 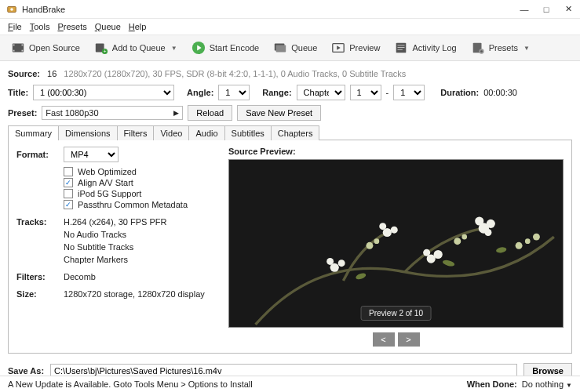 What do you see at coordinates (290, 49) in the screenshot?
I see `toolbar: Open Source + Add to Queue ▼ Start Encod…` at bounding box center [290, 49].